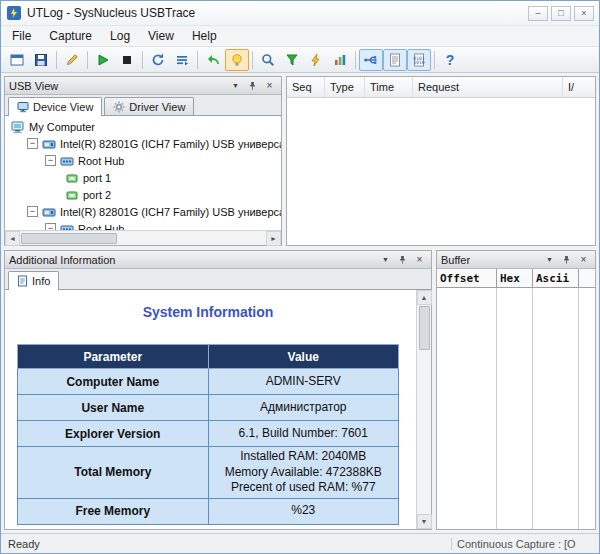 The height and width of the screenshot is (554, 600). What do you see at coordinates (304, 511) in the screenshot?
I see `value-cell: %23` at bounding box center [304, 511].